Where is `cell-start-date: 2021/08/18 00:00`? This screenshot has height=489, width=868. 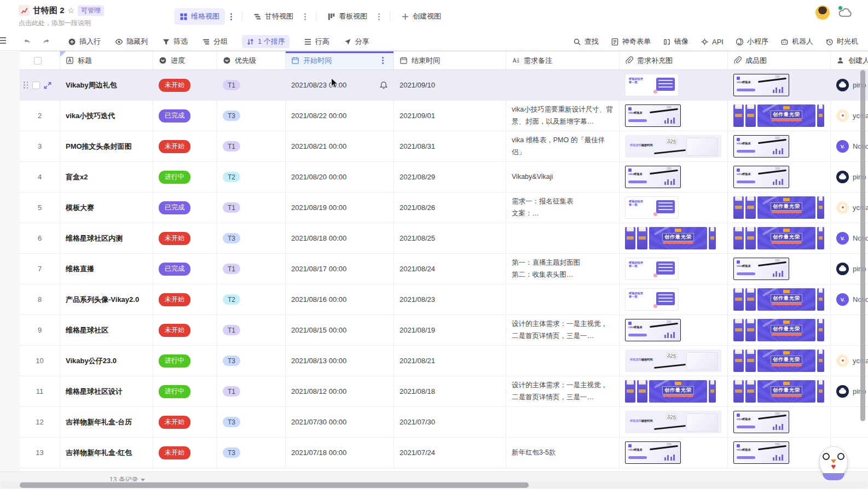 cell-start-date: 2021/08/18 00:00 is located at coordinates (340, 238).